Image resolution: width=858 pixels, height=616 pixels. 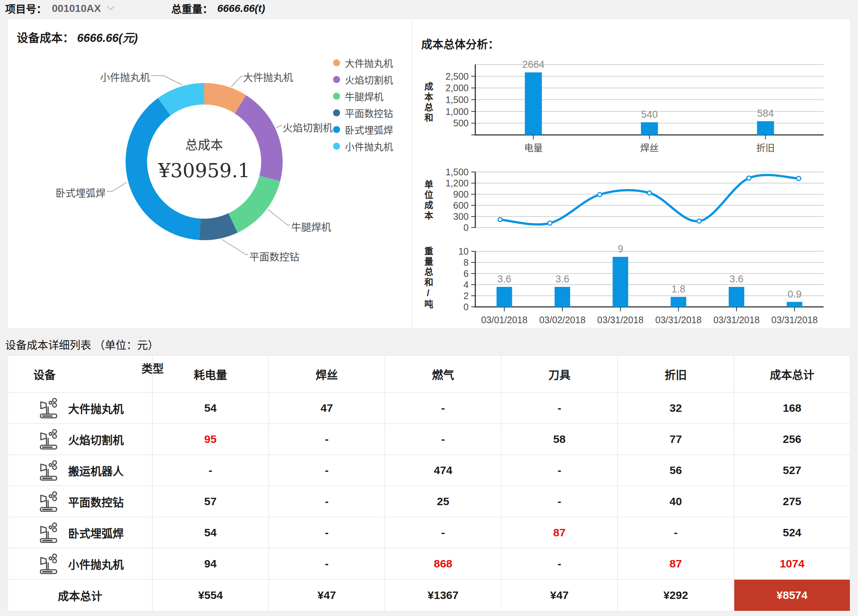 What do you see at coordinates (679, 289) in the screenshot?
I see `svg-text: 1.8` at bounding box center [679, 289].